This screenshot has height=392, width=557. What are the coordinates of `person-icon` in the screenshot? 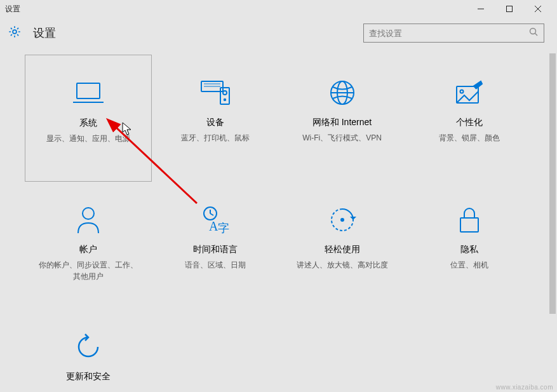 It's located at (88, 220).